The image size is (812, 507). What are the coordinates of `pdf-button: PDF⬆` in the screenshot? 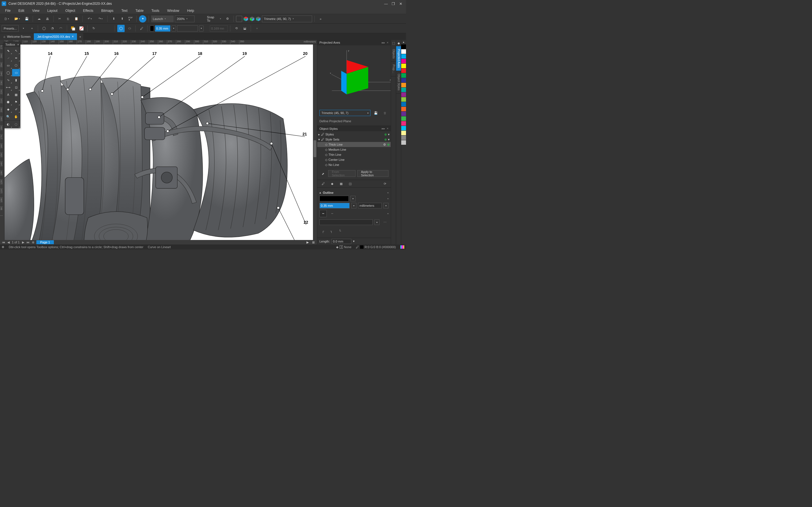 It's located at (131, 19).